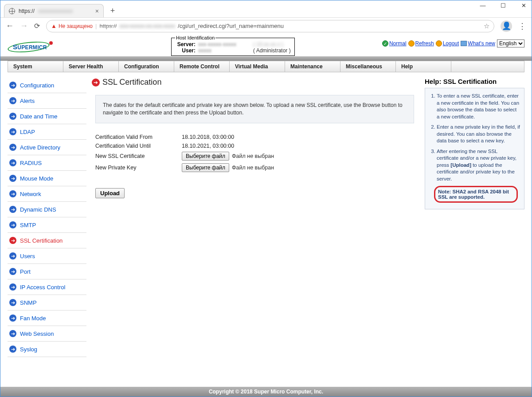 The image size is (532, 397). I want to click on no-file-key-text: Файл не выбран, so click(253, 168).